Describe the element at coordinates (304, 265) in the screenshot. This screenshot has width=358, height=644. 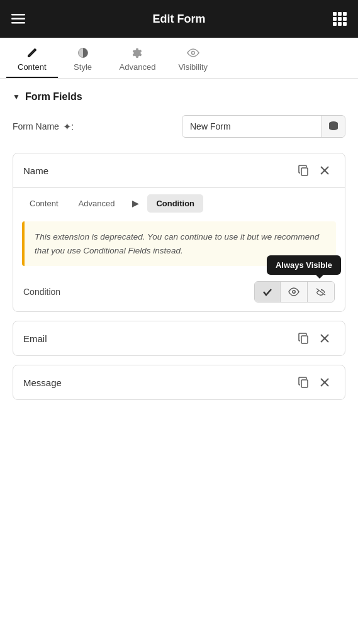
I see `always-visible-tooltip: Always Visible` at that location.